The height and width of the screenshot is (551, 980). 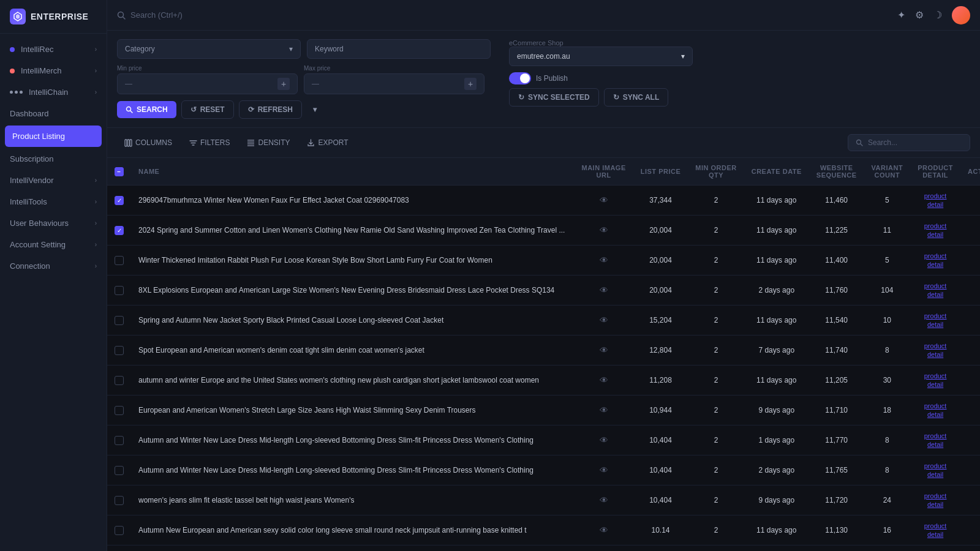 What do you see at coordinates (53, 202) in the screenshot?
I see `sidebar-item-intellitools: IntelliTools ›` at bounding box center [53, 202].